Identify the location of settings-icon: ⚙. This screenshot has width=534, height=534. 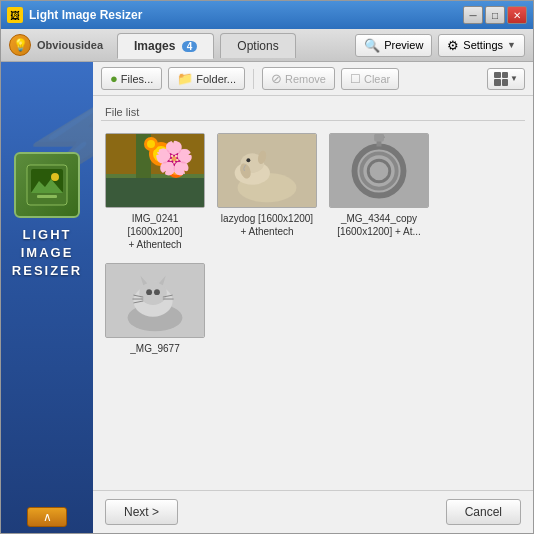
(453, 46).